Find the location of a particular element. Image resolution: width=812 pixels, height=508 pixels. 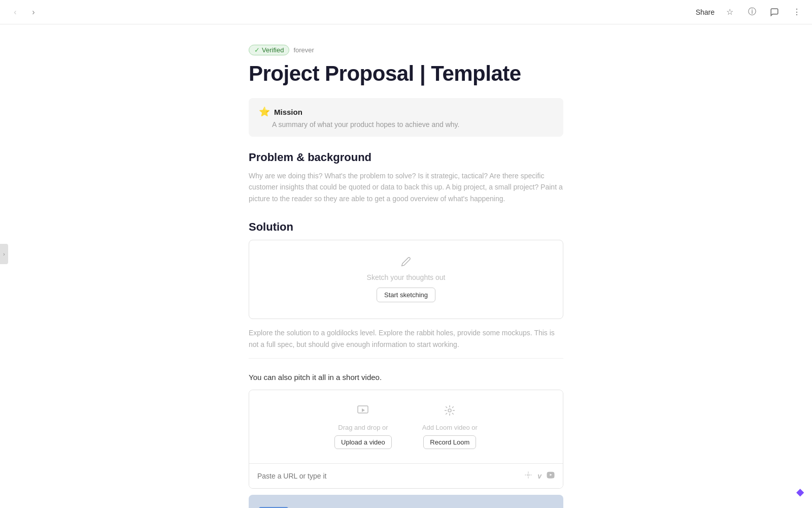

mission-header: ⭐ Mission is located at coordinates (406, 112).